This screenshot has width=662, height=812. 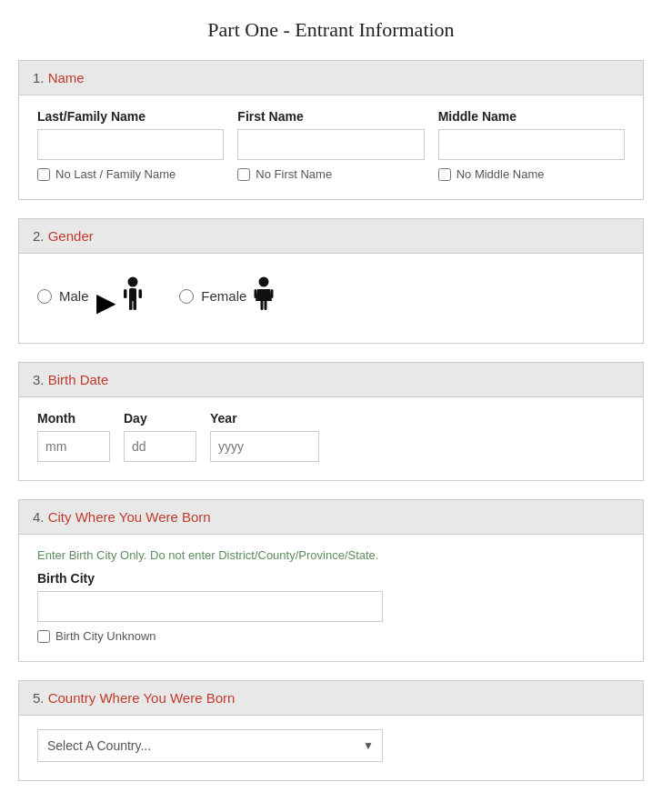 I want to click on birth-city-input, so click(x=210, y=606).